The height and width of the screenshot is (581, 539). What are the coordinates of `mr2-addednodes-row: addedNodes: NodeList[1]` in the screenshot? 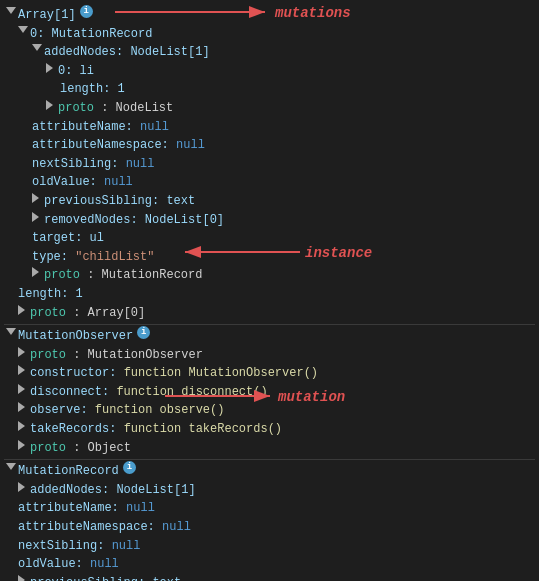 It's located at (270, 490).